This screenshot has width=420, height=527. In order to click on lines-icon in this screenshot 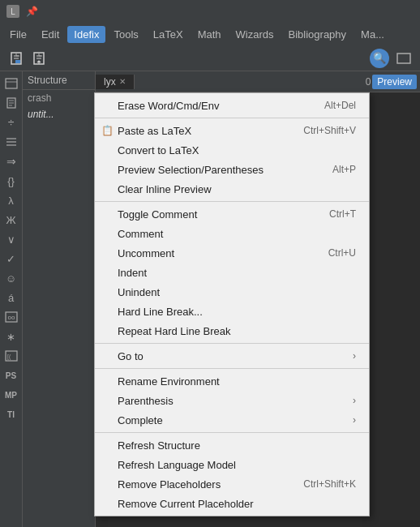, I will do `click(11, 142)`.